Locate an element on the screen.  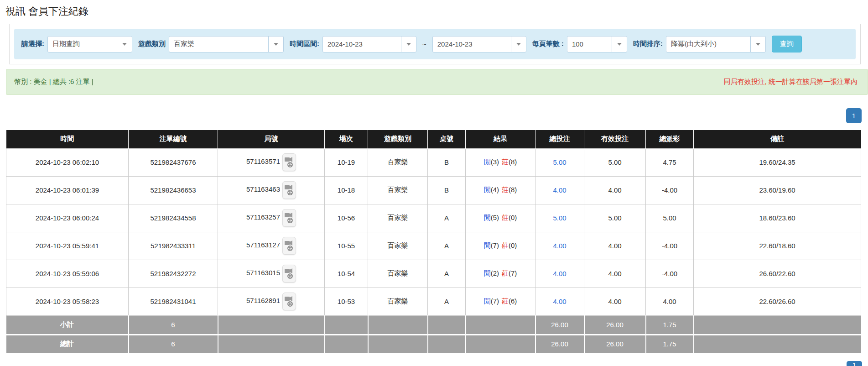
header-round-id: 局號 is located at coordinates (271, 139).